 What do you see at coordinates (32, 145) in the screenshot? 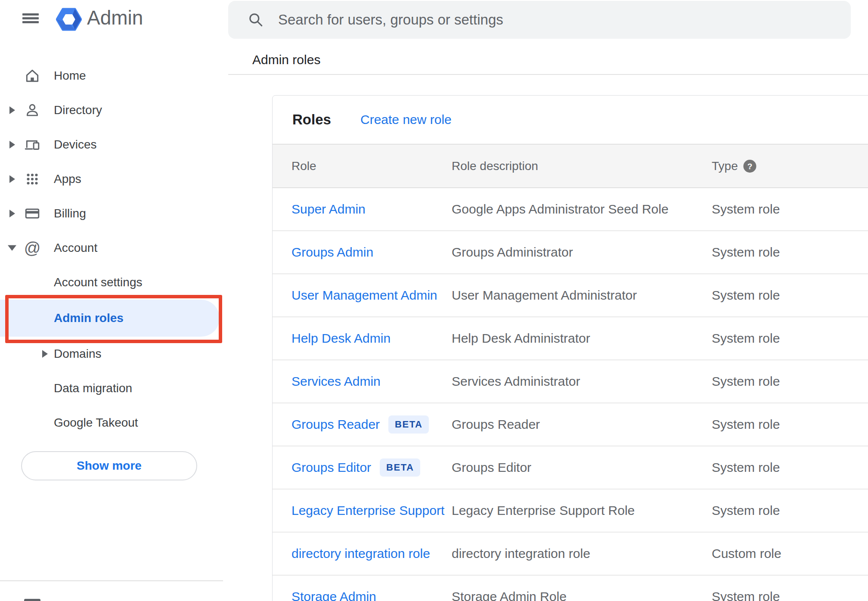
I see `devices-icon` at bounding box center [32, 145].